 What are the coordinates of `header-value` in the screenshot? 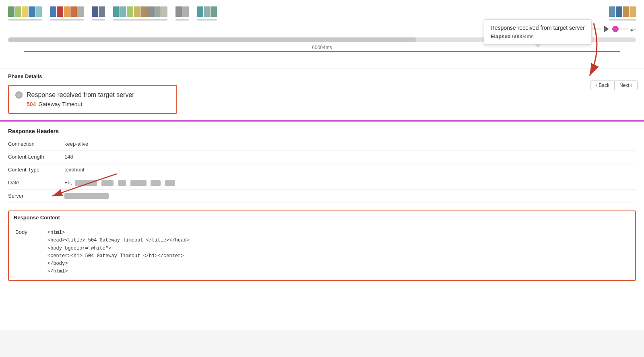 It's located at (350, 196).